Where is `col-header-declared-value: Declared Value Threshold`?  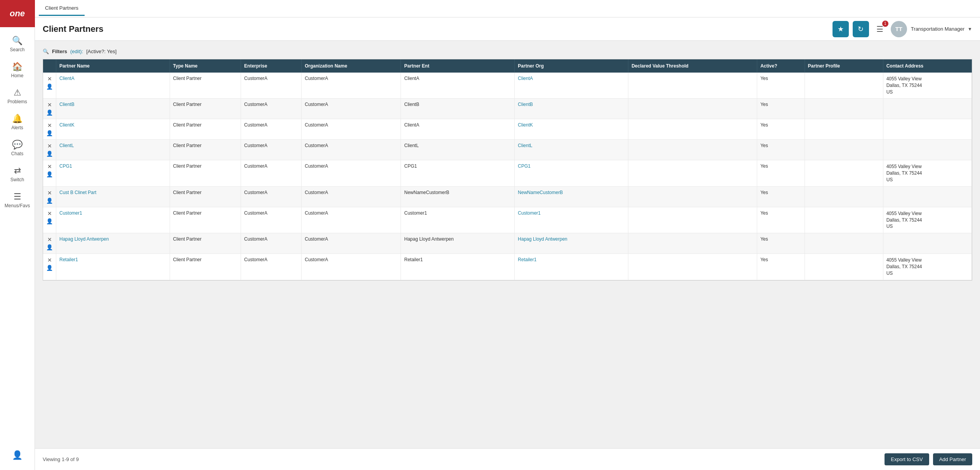
col-header-declared-value: Declared Value Threshold is located at coordinates (693, 66).